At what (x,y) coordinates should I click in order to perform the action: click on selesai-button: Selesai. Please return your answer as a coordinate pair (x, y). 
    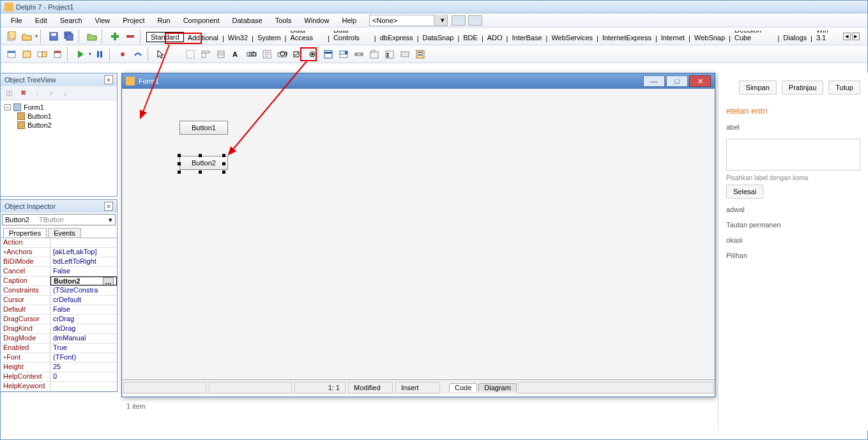
    Looking at the image, I should click on (745, 192).